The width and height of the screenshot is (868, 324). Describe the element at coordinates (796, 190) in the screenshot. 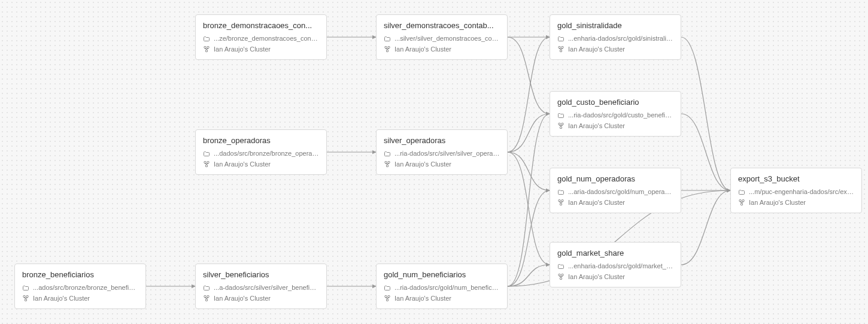

I see `node-export_s3_bucket: export_s3_bucket...m/puc-engenharia-dado…` at that location.